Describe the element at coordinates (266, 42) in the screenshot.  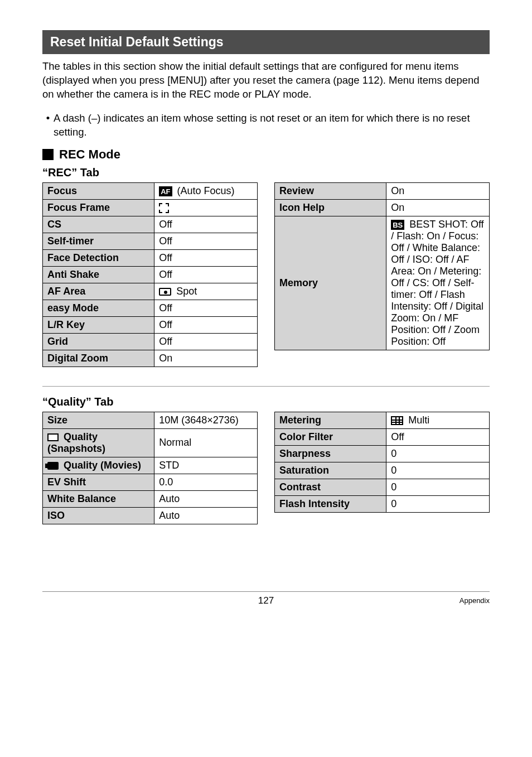
I see `section-banner: Reset Initial Default Settings` at that location.